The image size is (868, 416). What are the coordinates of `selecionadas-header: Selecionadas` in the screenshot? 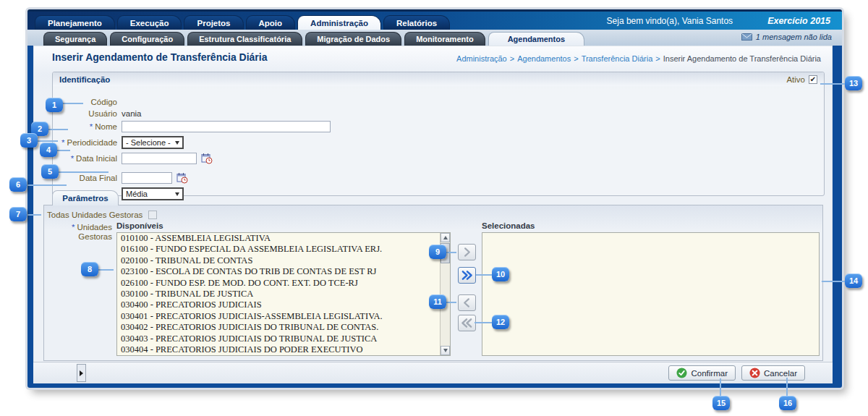 It's located at (509, 226).